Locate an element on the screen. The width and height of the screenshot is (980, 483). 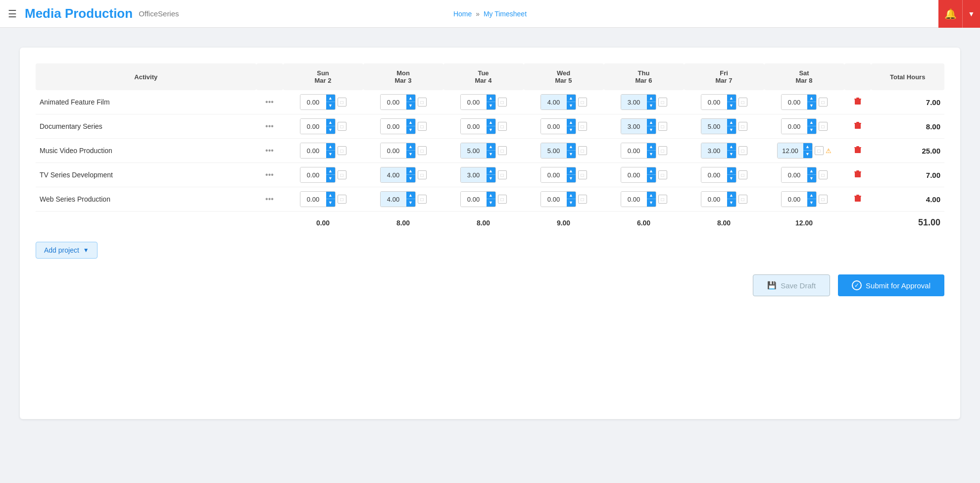
hours-input-r3-d4 is located at coordinates (634, 175).